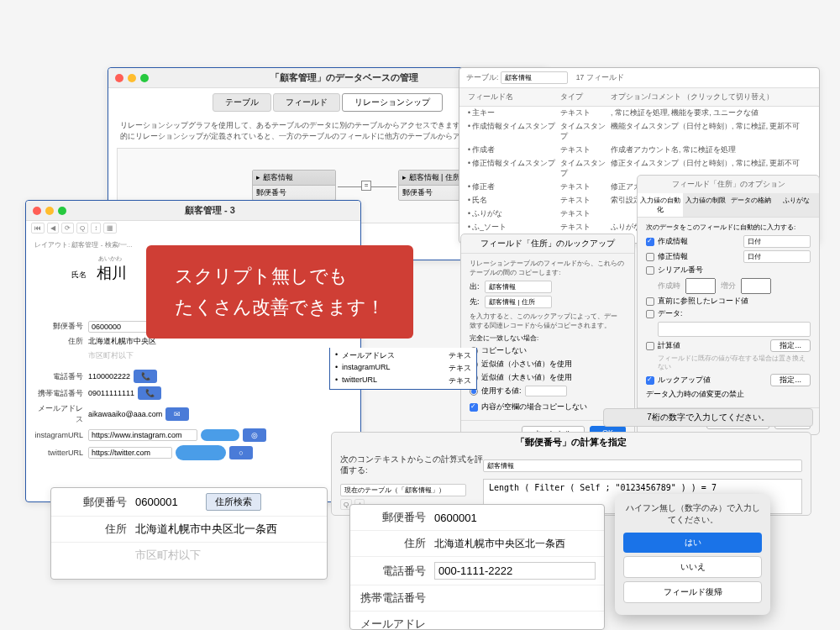 This screenshot has width=840, height=630. I want to click on detail-postal: 0600001, so click(169, 502).